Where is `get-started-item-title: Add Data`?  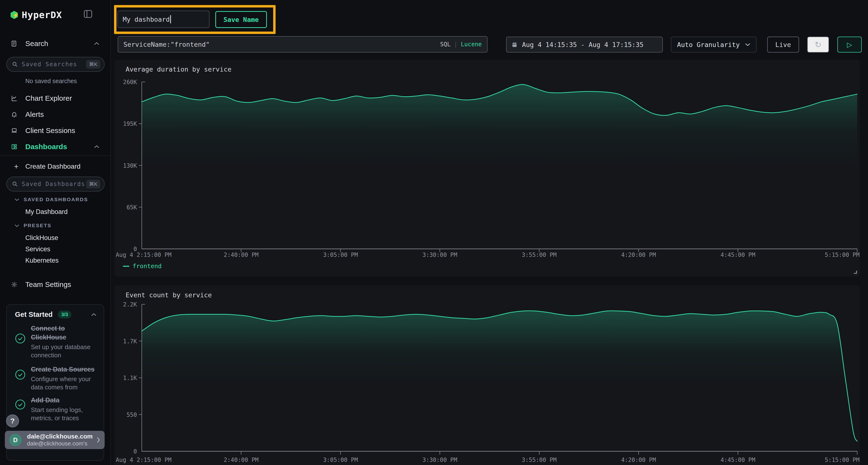 get-started-item-title: Add Data is located at coordinates (65, 400).